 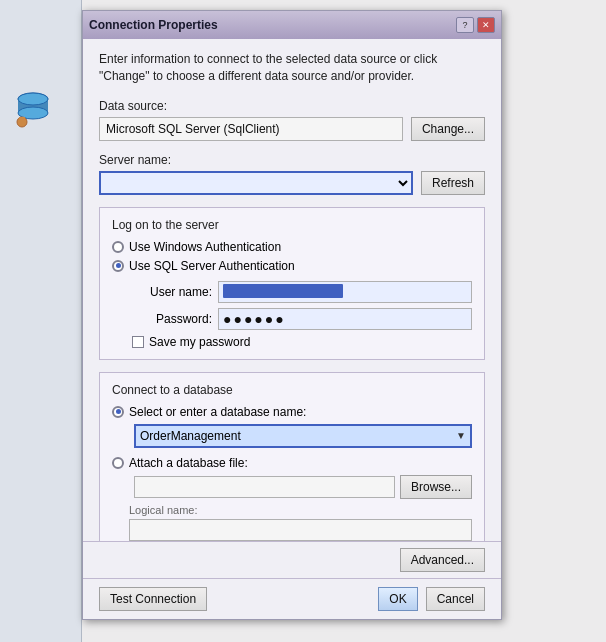 What do you see at coordinates (292, 436) in the screenshot?
I see `db-select-row: OrderManagement ▼` at bounding box center [292, 436].